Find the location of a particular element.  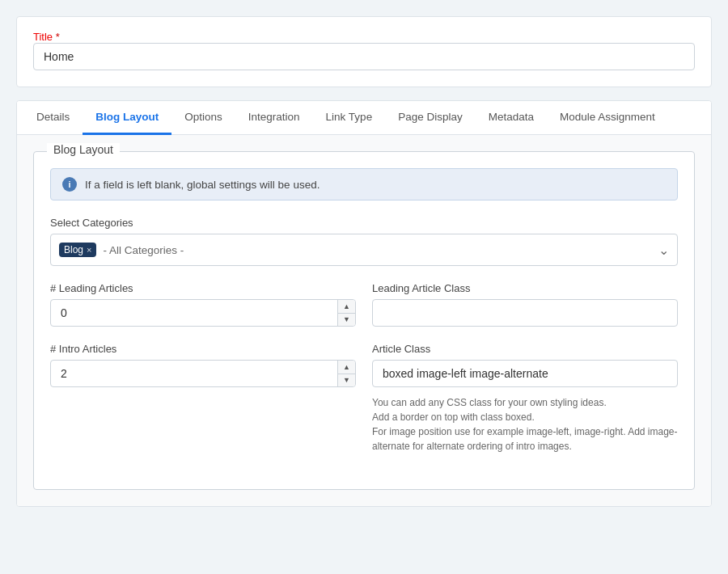

article-class-label: Article Class is located at coordinates (525, 349).